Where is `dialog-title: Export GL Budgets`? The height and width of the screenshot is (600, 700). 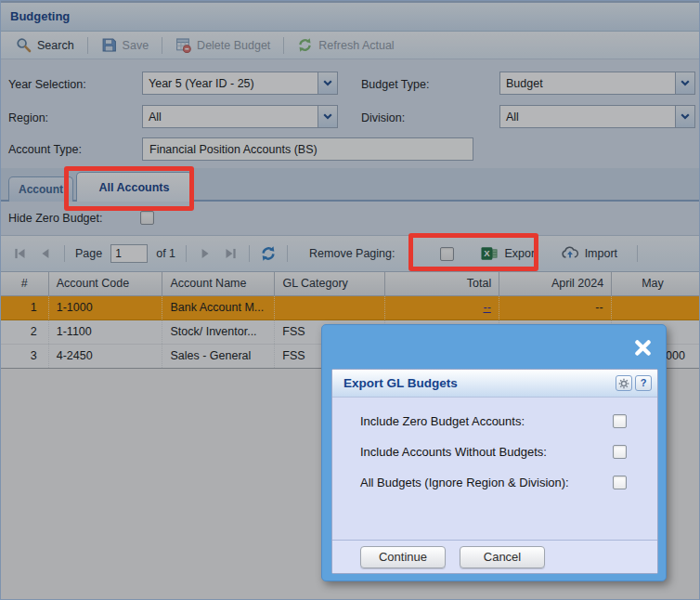
dialog-title: Export GL Budgets is located at coordinates (401, 383).